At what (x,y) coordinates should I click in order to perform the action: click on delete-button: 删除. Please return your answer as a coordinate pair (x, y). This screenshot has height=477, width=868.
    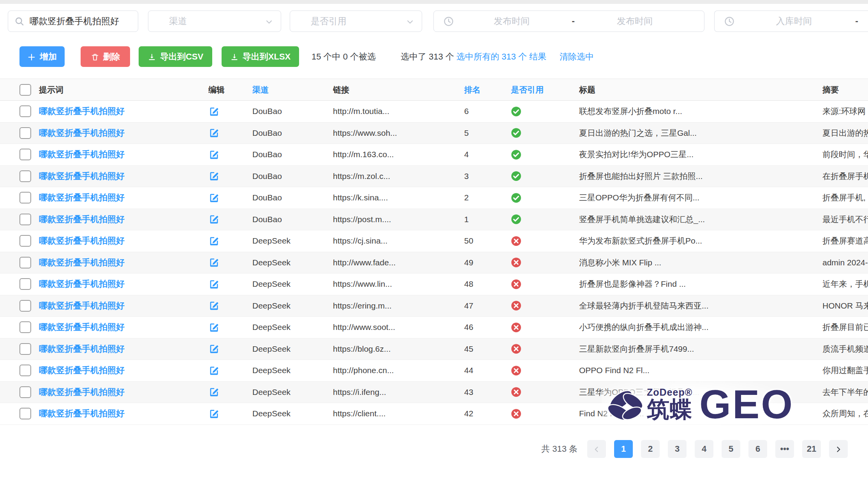
    Looking at the image, I should click on (105, 57).